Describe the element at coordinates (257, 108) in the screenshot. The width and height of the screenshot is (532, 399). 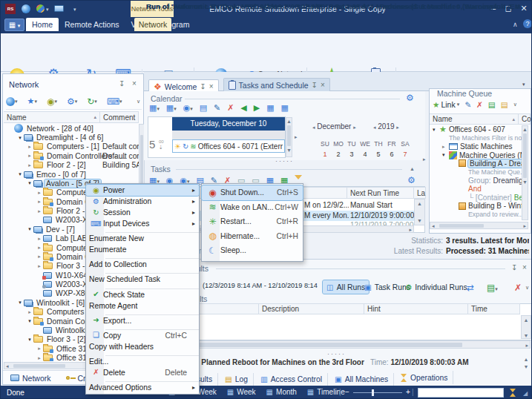
I see `next-icon: ▶` at that location.